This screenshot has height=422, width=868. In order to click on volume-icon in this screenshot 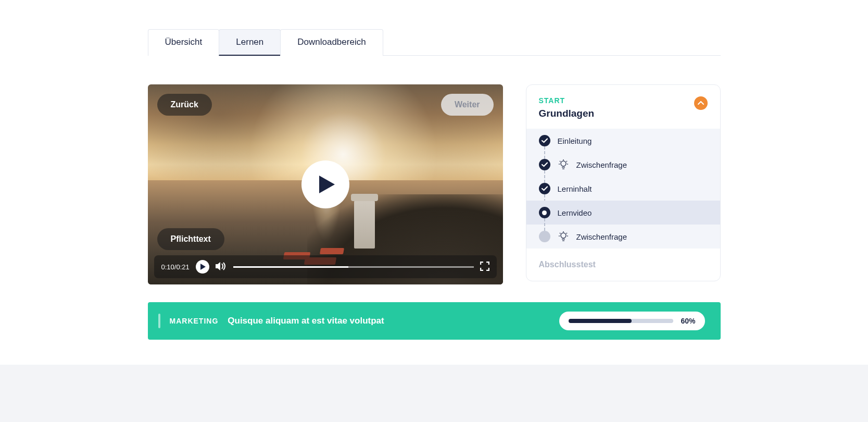, I will do `click(221, 266)`.